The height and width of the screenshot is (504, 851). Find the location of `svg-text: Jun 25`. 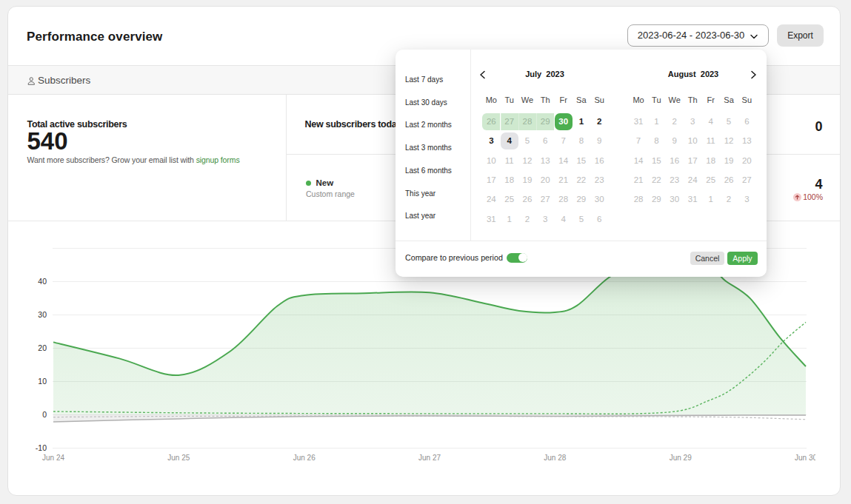

svg-text: Jun 25 is located at coordinates (178, 457).